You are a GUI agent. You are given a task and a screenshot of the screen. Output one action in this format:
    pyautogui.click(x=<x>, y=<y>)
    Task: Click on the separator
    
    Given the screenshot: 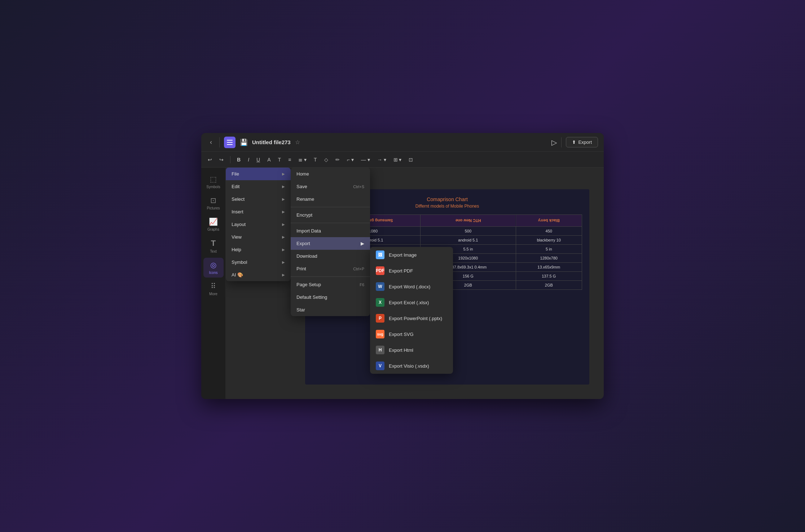 What is the action you would take?
    pyautogui.click(x=230, y=160)
    